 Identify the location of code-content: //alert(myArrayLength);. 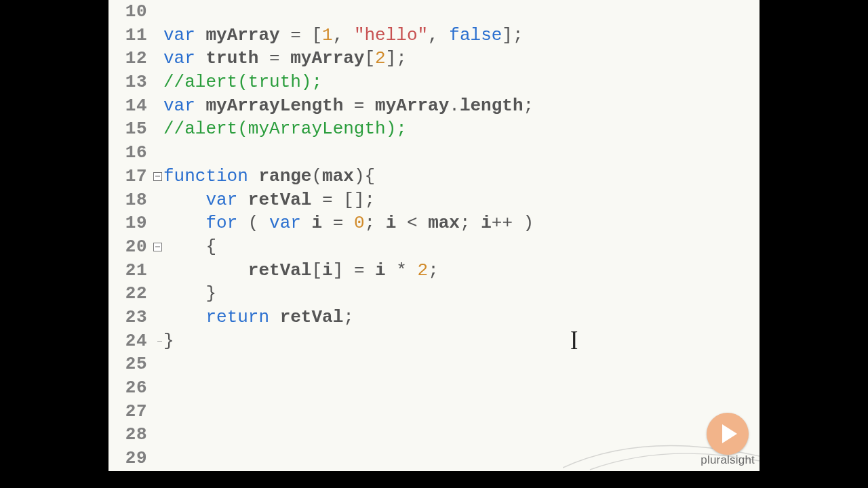
(461, 129).